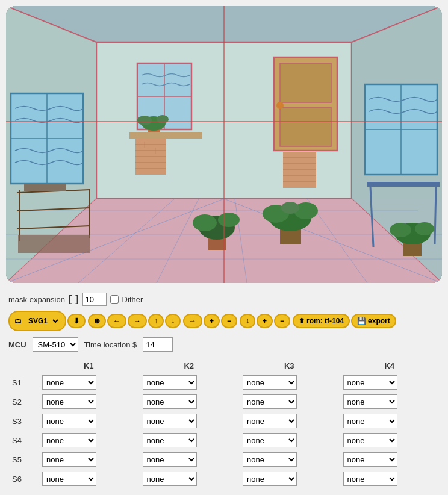 The image size is (448, 495). I want to click on cell-s4-k2: noneinput1input2input3, so click(189, 440).